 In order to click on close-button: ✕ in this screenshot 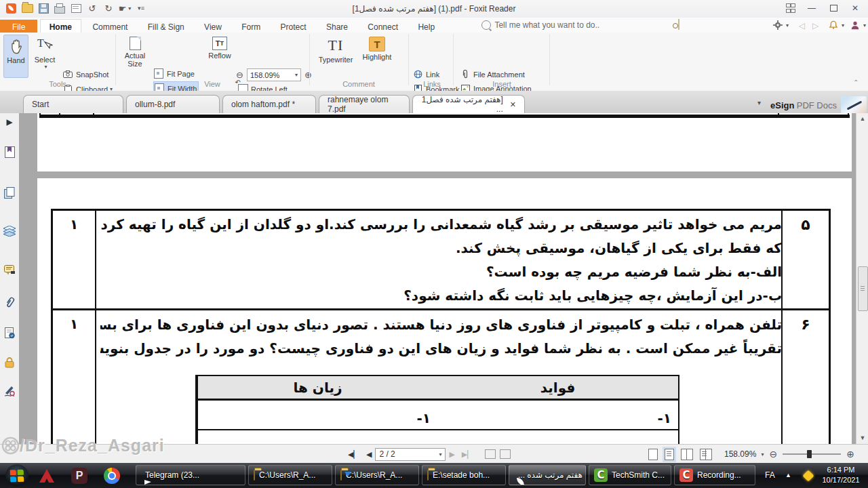, I will do `click(855, 8)`.